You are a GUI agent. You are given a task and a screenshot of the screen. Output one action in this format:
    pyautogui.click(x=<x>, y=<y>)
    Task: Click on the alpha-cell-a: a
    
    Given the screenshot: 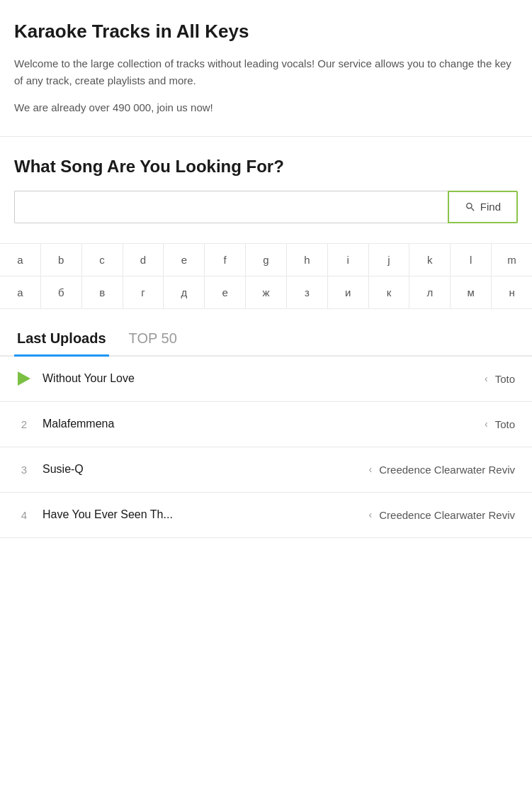 What is the action you would take?
    pyautogui.click(x=21, y=259)
    